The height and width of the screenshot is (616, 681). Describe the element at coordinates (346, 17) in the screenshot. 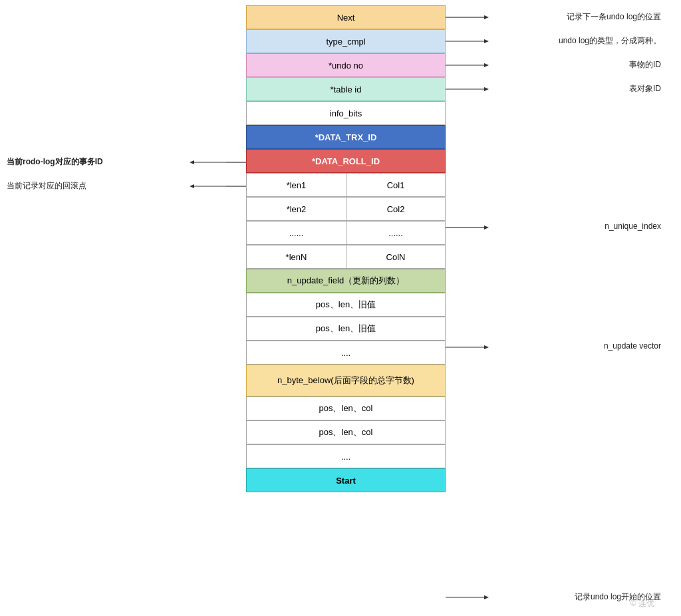

I see `box-next: Next` at that location.